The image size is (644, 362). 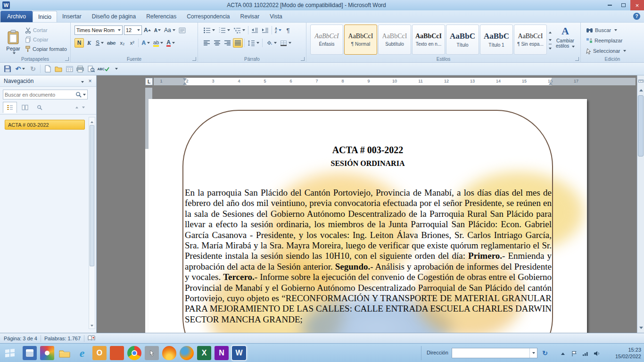 I want to click on tab-correspondencia: Correspondencia, so click(x=208, y=16).